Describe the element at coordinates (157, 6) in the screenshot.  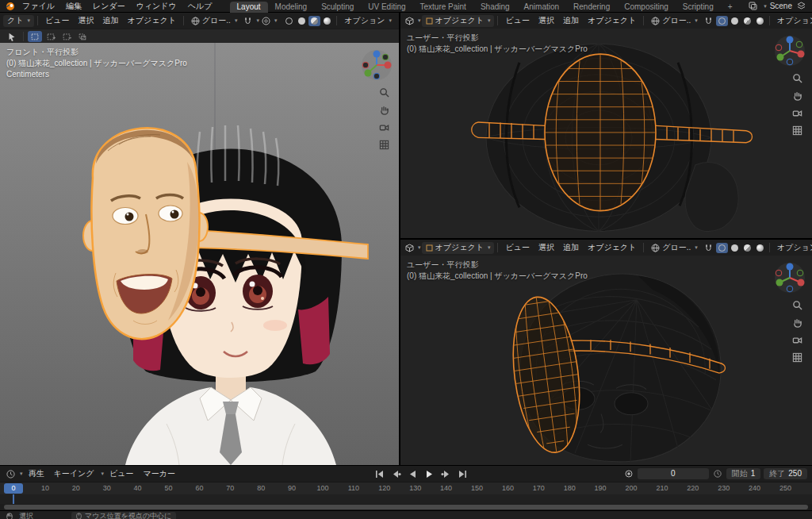
I see `menu-window: ウィンドウ` at that location.